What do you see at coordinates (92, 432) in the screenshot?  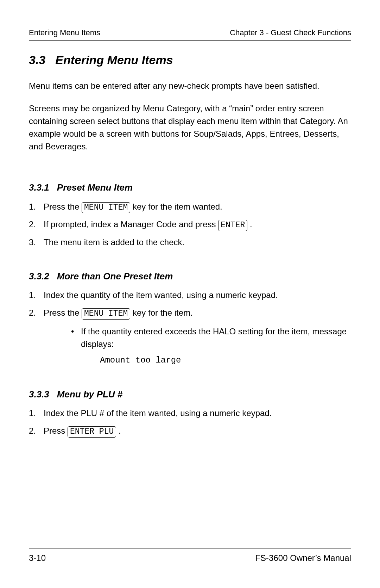 I see `enter-plu-keycap: ENTER PLU` at bounding box center [92, 432].